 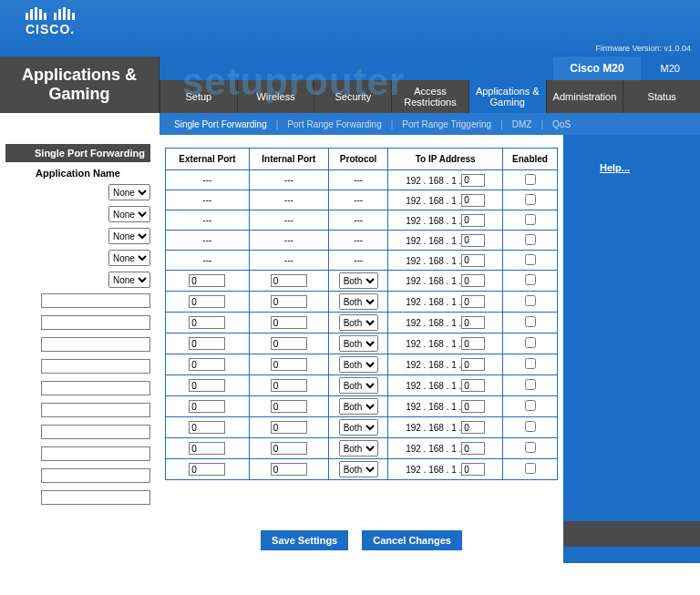 What do you see at coordinates (352, 97) in the screenshot?
I see `tab-security: Security` at bounding box center [352, 97].